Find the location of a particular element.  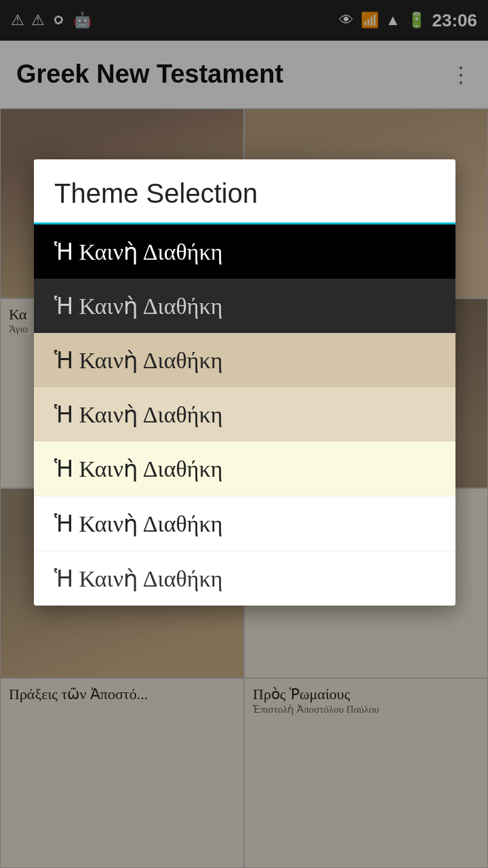

theme-option-6-text: Ἡ Καινὴ Διαθήκη is located at coordinates (138, 524).